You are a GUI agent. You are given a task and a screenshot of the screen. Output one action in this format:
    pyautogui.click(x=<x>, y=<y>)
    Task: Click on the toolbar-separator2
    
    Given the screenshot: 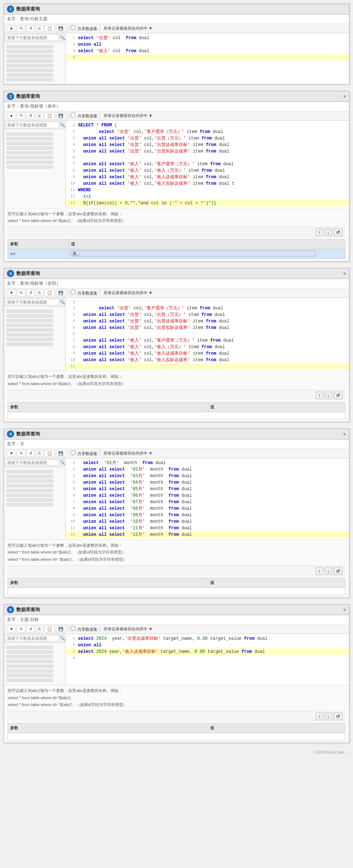 What is the action you would take?
    pyautogui.click(x=100, y=629)
    